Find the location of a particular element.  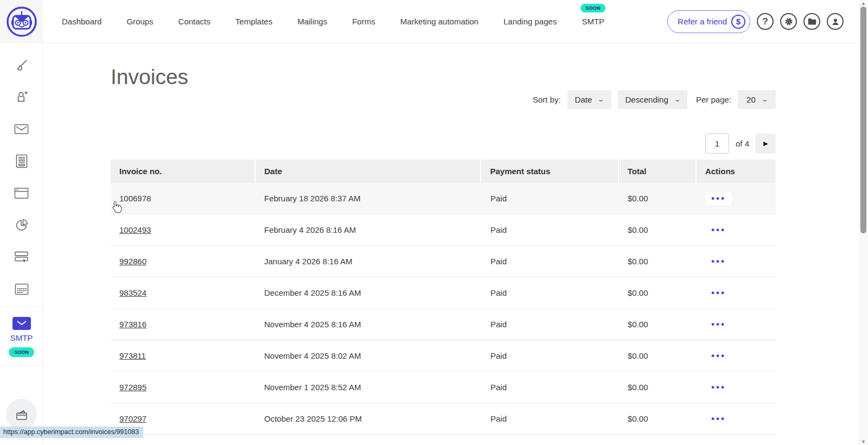

pagination: of 4 ▶ is located at coordinates (741, 143).